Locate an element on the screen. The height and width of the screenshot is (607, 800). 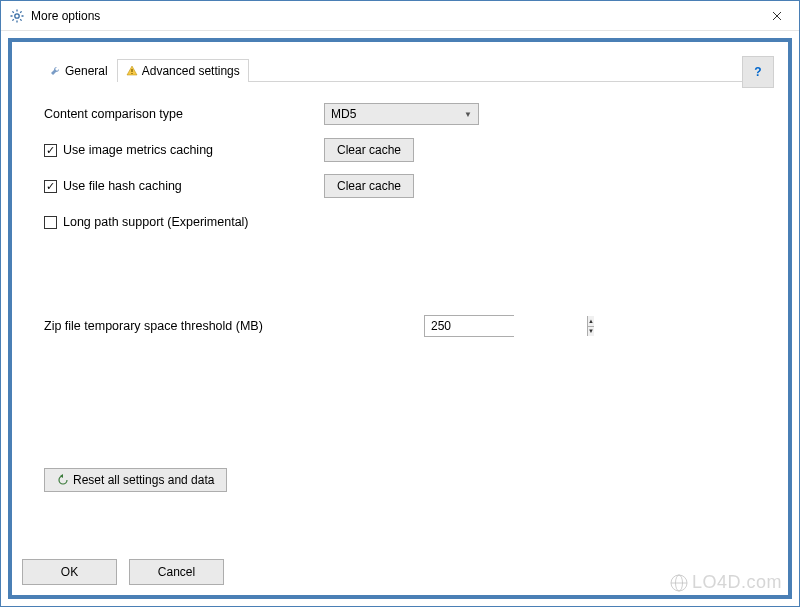
file-cache-checkbox is located at coordinates (50, 186).